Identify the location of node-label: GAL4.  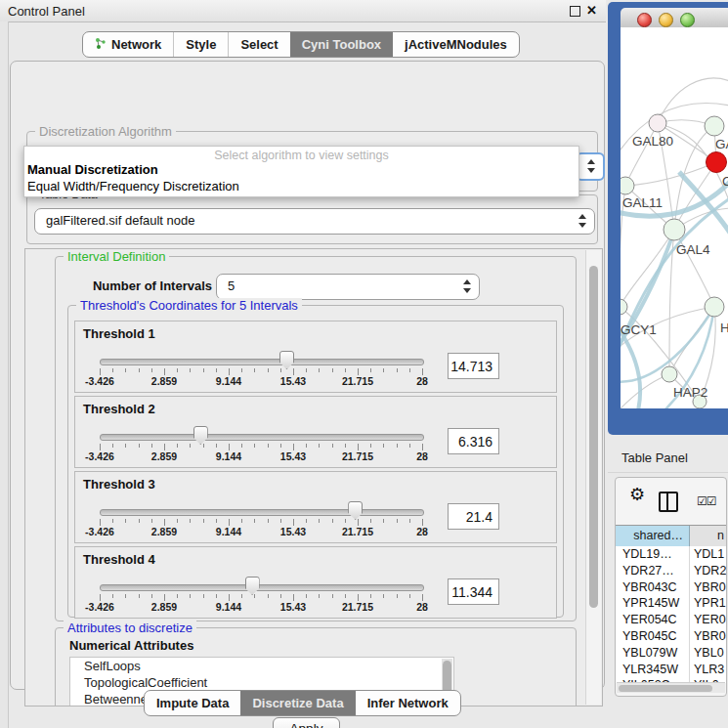
(694, 250).